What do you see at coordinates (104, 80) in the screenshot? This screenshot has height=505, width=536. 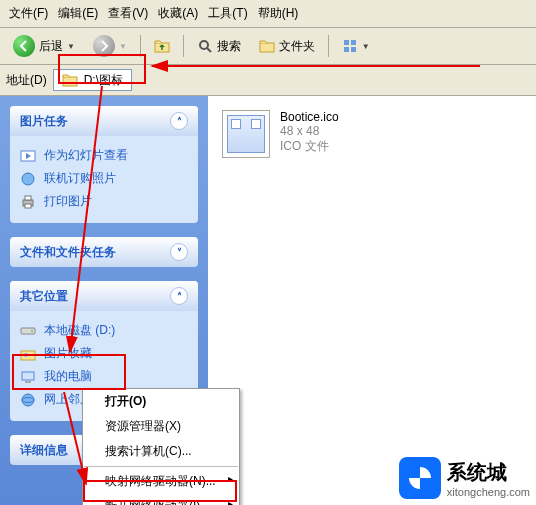 I see `address-path: D:\图标` at bounding box center [104, 80].